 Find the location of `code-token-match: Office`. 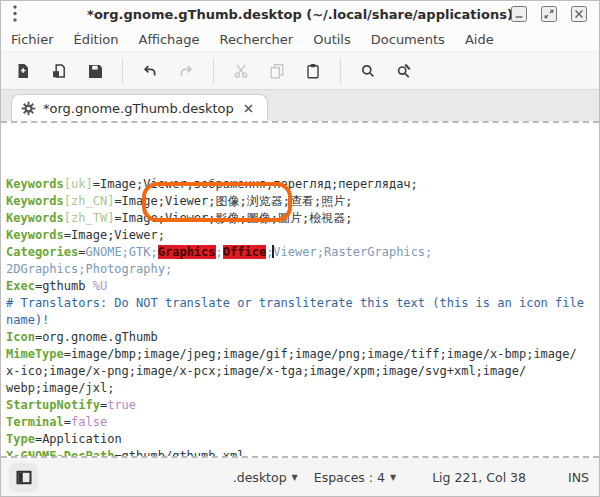

code-token-match: Office is located at coordinates (244, 252).